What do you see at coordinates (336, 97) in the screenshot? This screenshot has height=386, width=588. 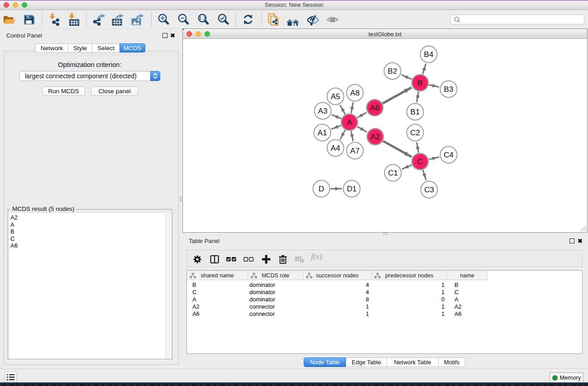 I see `svg-text: A5` at bounding box center [336, 97].